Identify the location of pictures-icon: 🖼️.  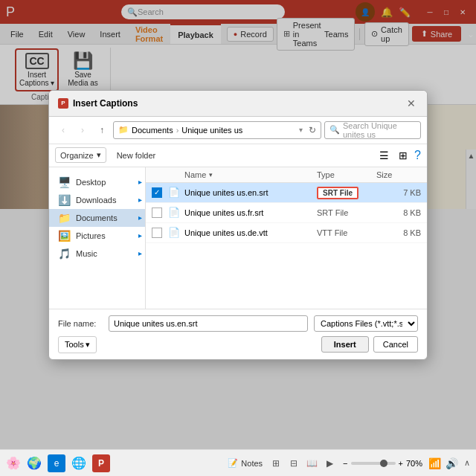
(64, 236).